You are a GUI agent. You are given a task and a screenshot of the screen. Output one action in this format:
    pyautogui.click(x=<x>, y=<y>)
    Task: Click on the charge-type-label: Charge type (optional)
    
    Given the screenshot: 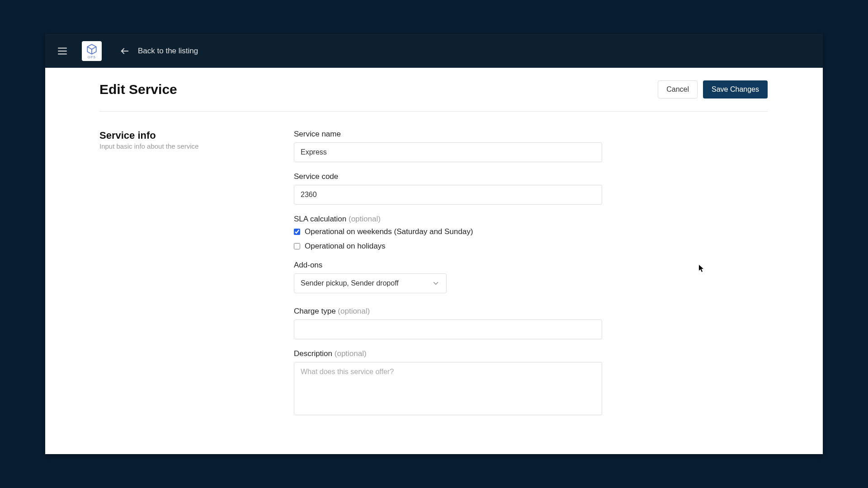 What is the action you would take?
    pyautogui.click(x=448, y=311)
    